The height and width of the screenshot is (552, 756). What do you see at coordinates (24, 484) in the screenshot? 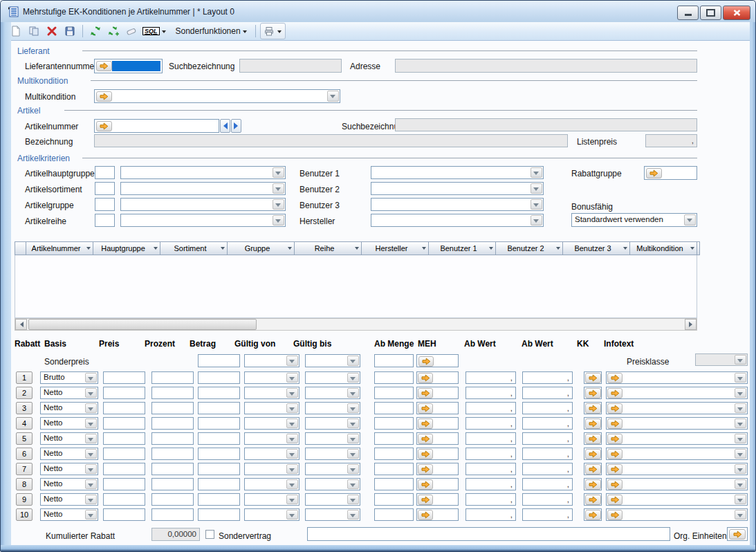
I see `row-number-button: 8` at bounding box center [24, 484].